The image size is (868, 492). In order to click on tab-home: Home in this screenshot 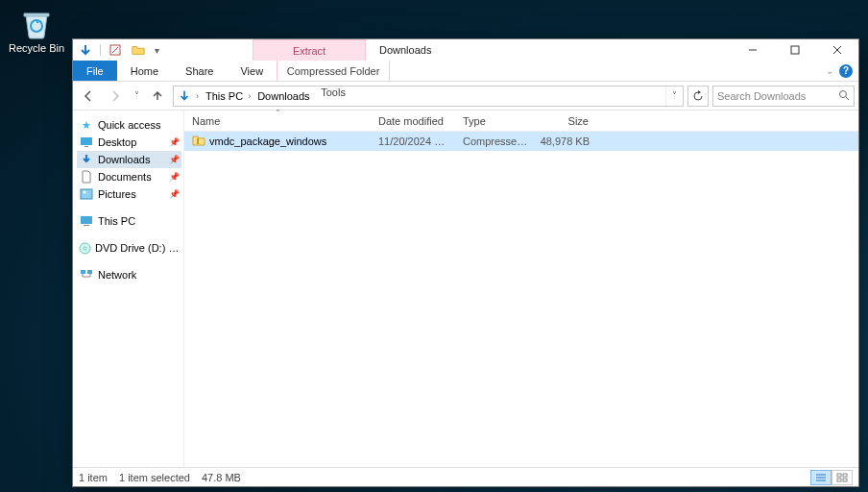, I will do `click(144, 71)`.